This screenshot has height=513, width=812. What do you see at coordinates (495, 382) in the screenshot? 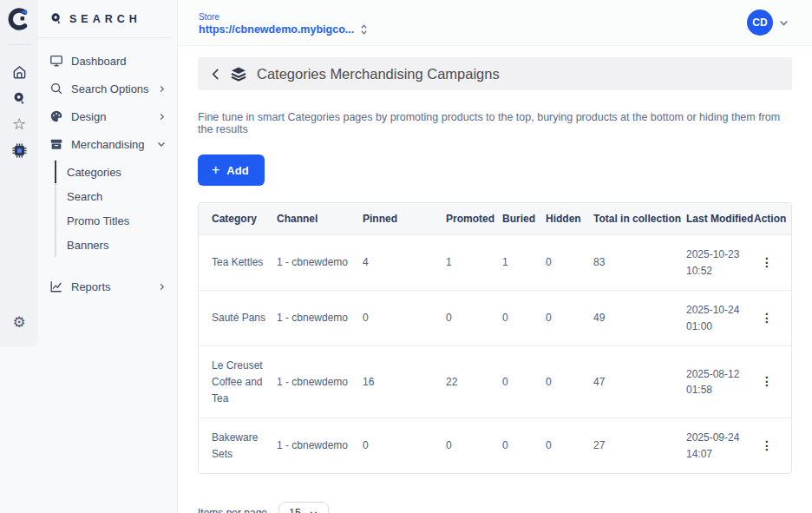
I see `table-row: Le Creuset Coffee and Tea 1 - cbnewdemo …` at bounding box center [495, 382].